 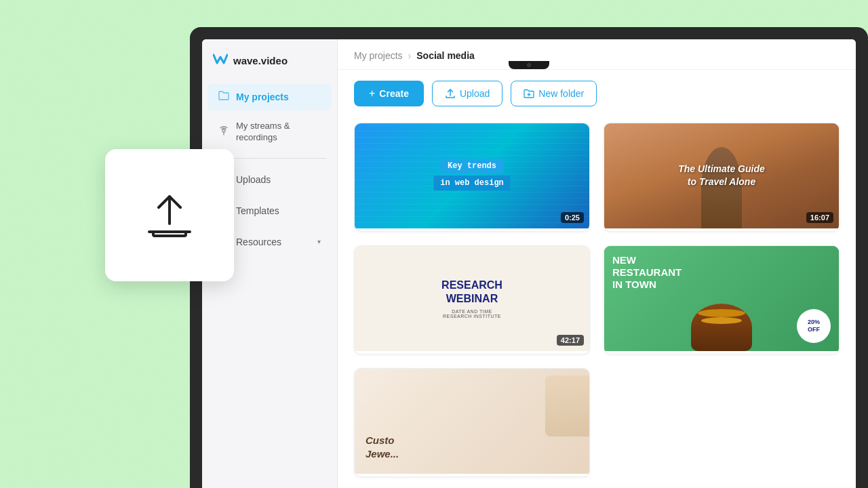 I want to click on restaurant-text-area: NEWRESTAURANTIN TOWN, so click(x=647, y=272).